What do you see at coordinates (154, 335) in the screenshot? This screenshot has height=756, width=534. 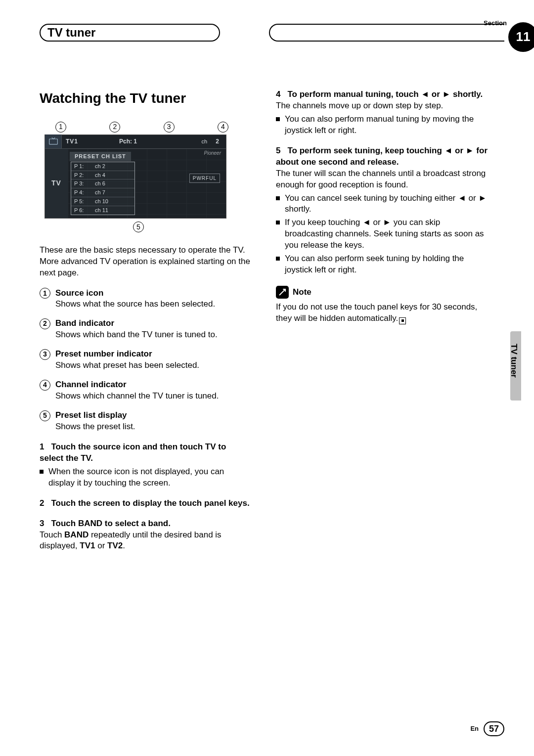 I see `def-body: Shows which band the TV tuner is tuned t…` at bounding box center [154, 335].